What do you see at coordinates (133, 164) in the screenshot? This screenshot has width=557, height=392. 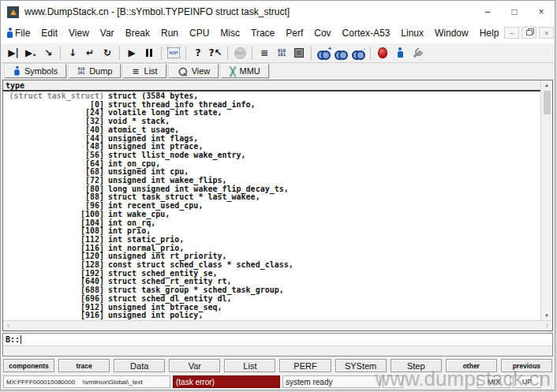 I see `field-text: int on_cpu,` at bounding box center [133, 164].